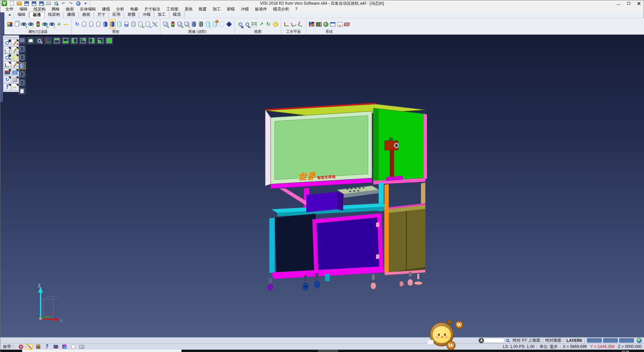 The height and width of the screenshot is (352, 644). Describe the element at coordinates (84, 24) in the screenshot. I see `wireframe-view-icon` at that location.